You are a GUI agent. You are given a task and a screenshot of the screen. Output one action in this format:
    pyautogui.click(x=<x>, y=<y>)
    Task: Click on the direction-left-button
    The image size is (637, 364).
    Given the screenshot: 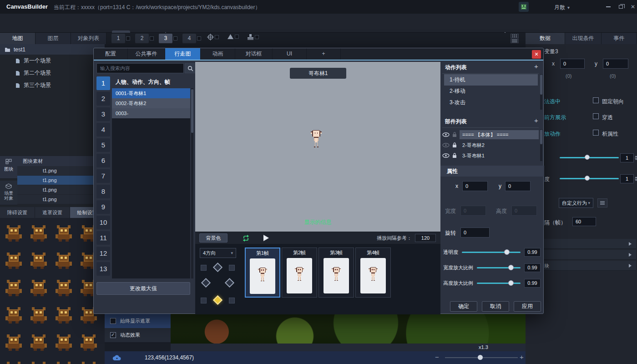 What is the action you would take?
    pyautogui.click(x=206, y=283)
    